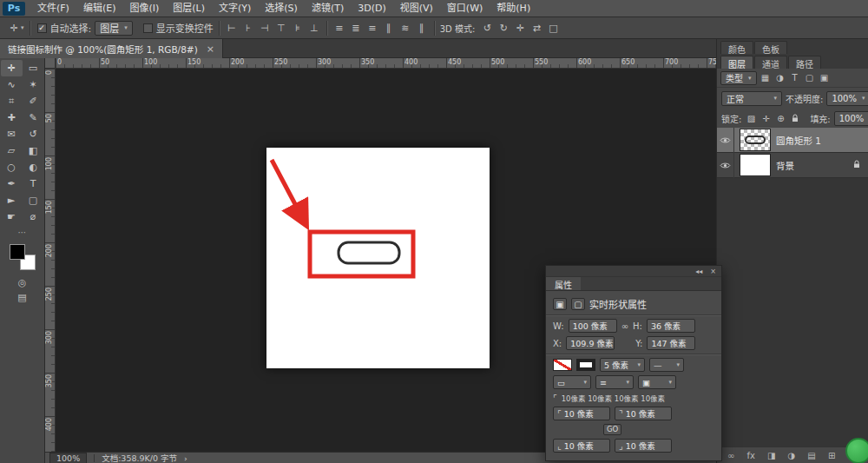  I want to click on menu-item-5: 选择(S), so click(281, 9).